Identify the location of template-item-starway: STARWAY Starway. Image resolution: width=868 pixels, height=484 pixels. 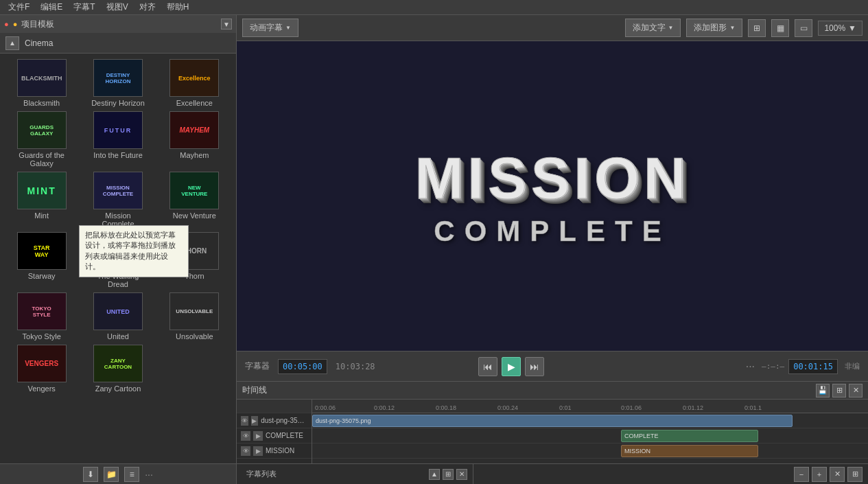
(41, 260).